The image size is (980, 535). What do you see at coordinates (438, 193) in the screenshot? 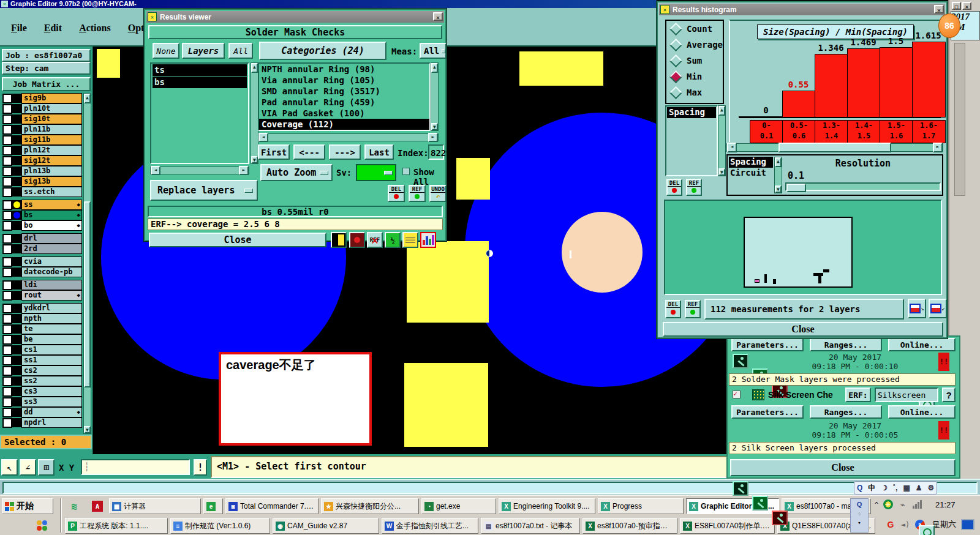
I see `undo-button: UNDO ↶` at bounding box center [438, 193].